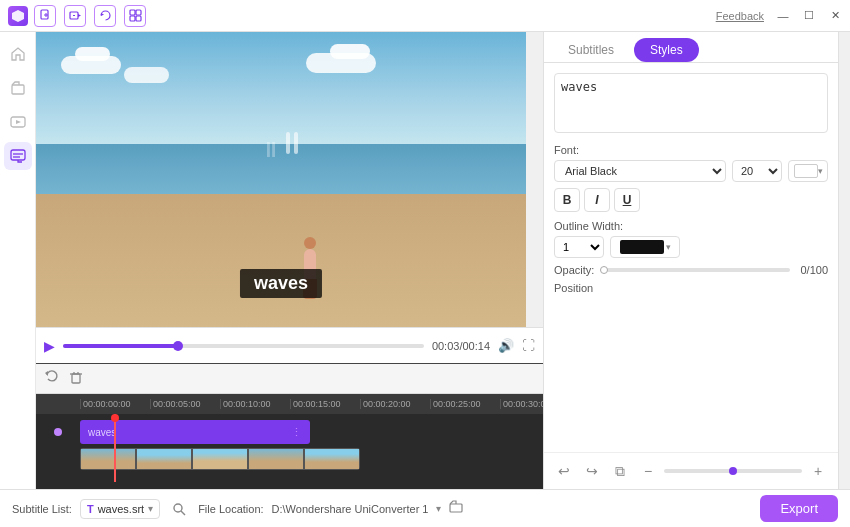 The image size is (850, 527). What do you see at coordinates (691, 247) in the screenshot?
I see `outline-row: 1 ▾` at bounding box center [691, 247].